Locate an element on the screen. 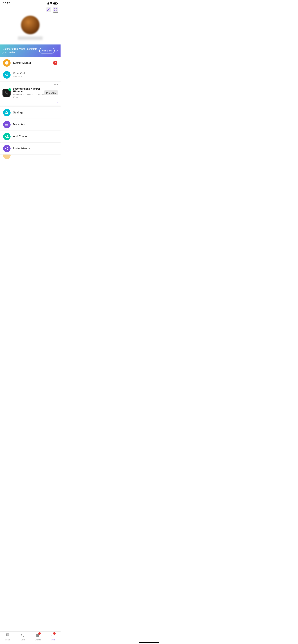  sticker-market-badge: 7 is located at coordinates (55, 63).